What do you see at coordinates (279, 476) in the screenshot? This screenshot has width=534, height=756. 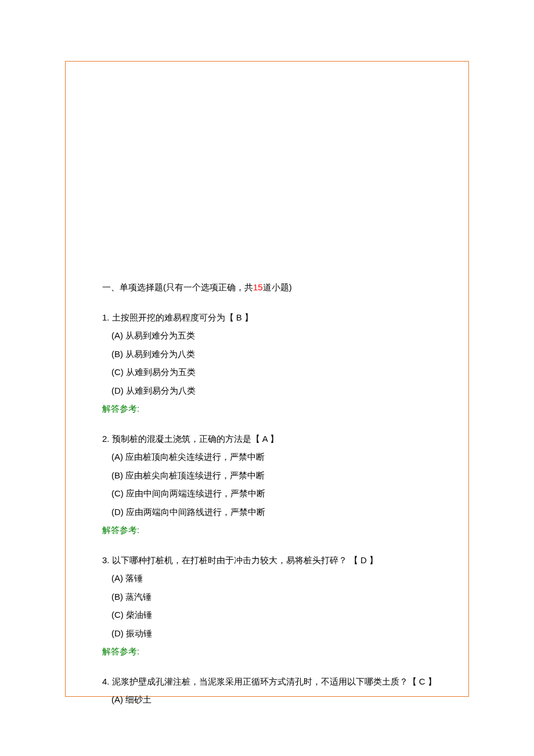 I see `option-b: (B) 应由桩尖向桩顶连续进行，严禁中断` at bounding box center [279, 476].